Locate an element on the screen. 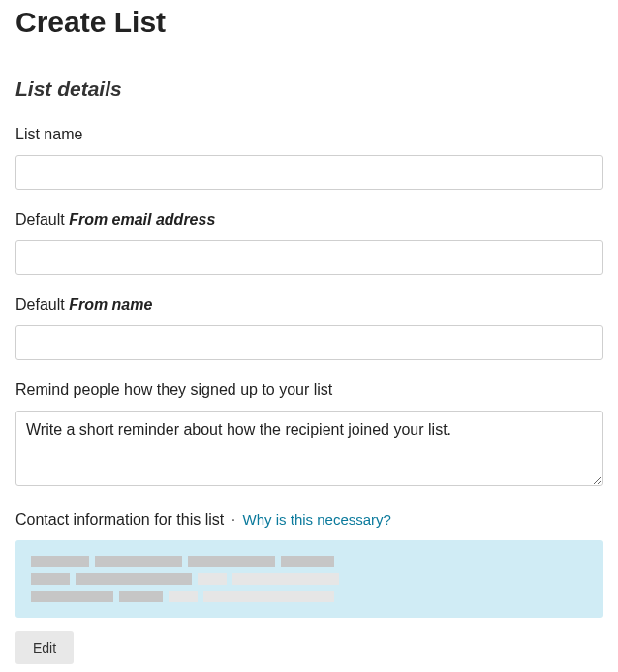 The width and height of the screenshot is (618, 672). field-from-name: Default From name is located at coordinates (309, 328).